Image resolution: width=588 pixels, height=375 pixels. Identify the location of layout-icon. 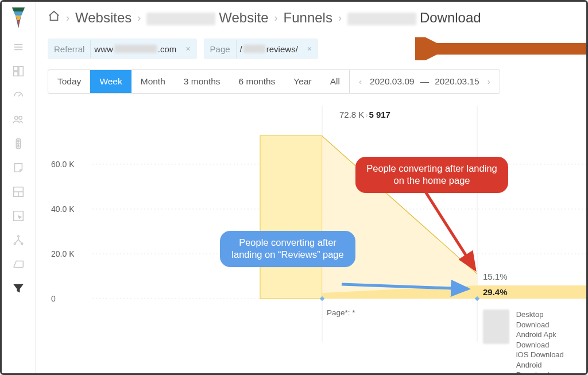
(18, 192).